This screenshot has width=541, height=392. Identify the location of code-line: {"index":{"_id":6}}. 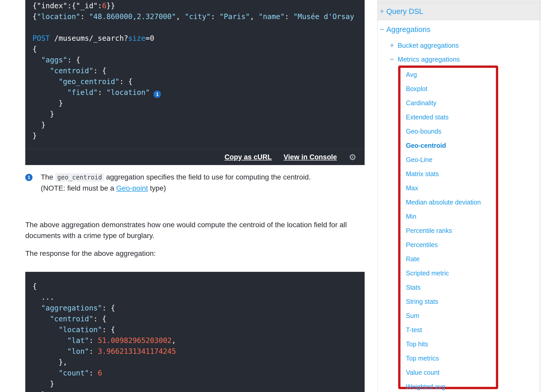
(199, 6).